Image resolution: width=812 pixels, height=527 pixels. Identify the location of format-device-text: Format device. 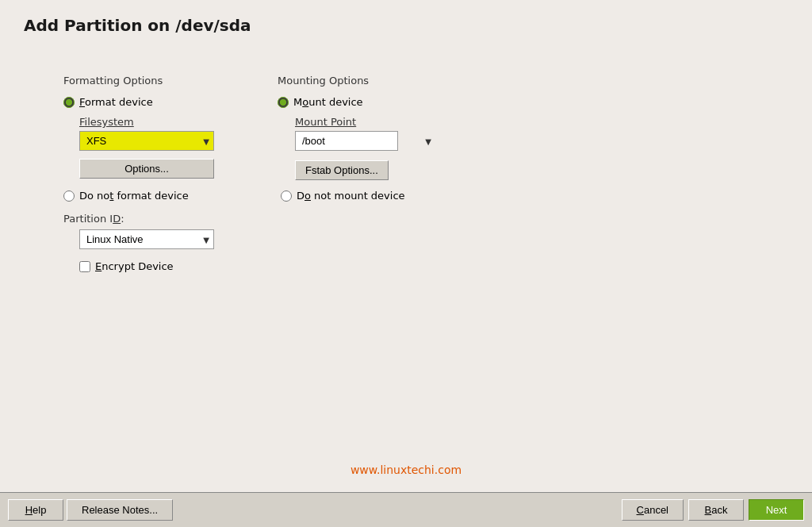
(116, 102).